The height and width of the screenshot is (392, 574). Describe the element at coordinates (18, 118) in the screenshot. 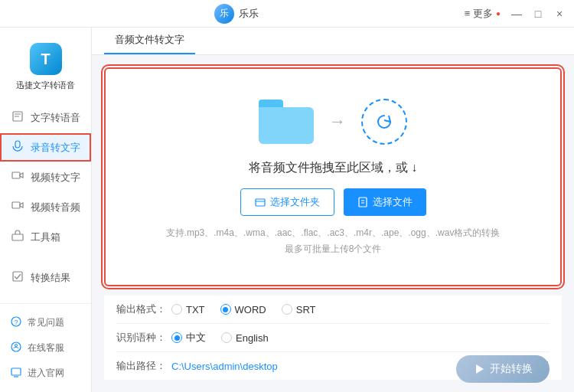

I see `text-to-speech-icon` at that location.